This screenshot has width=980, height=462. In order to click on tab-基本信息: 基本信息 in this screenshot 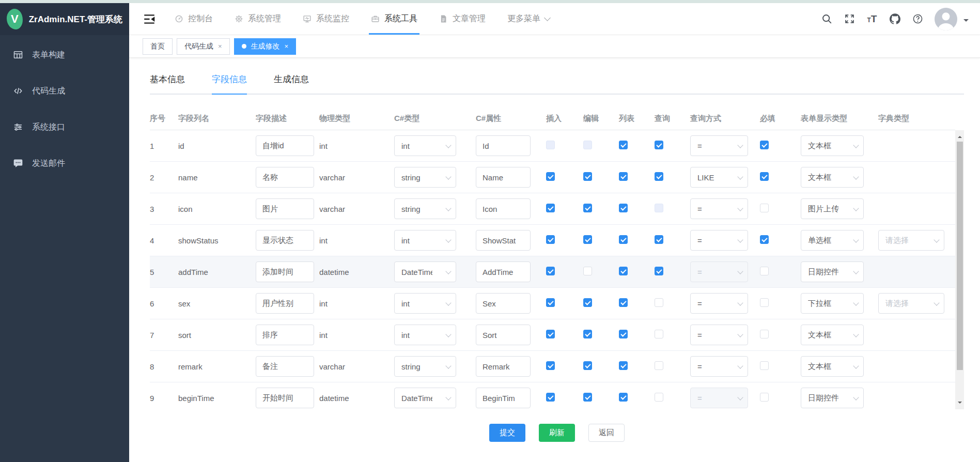, I will do `click(167, 84)`.